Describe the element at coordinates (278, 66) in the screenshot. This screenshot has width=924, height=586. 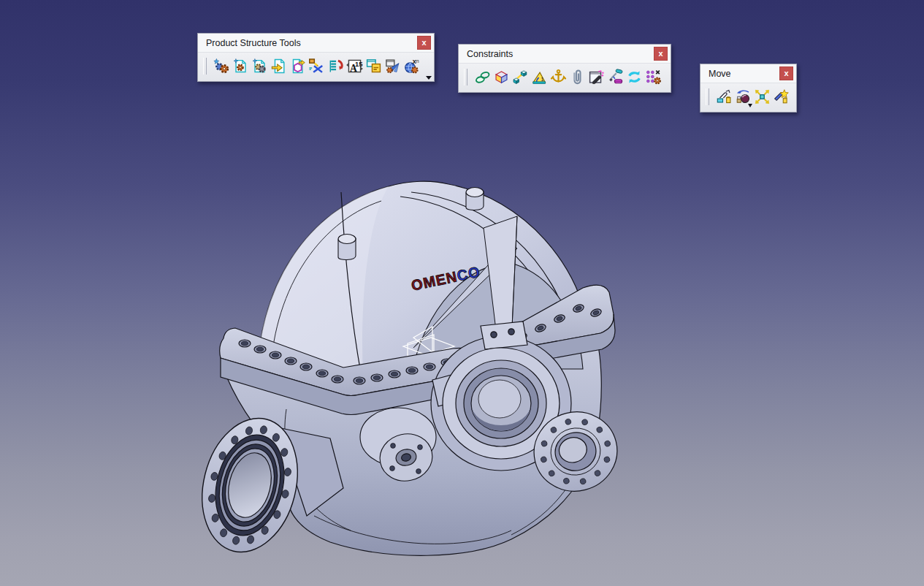
I see `existing-component-icon` at that location.